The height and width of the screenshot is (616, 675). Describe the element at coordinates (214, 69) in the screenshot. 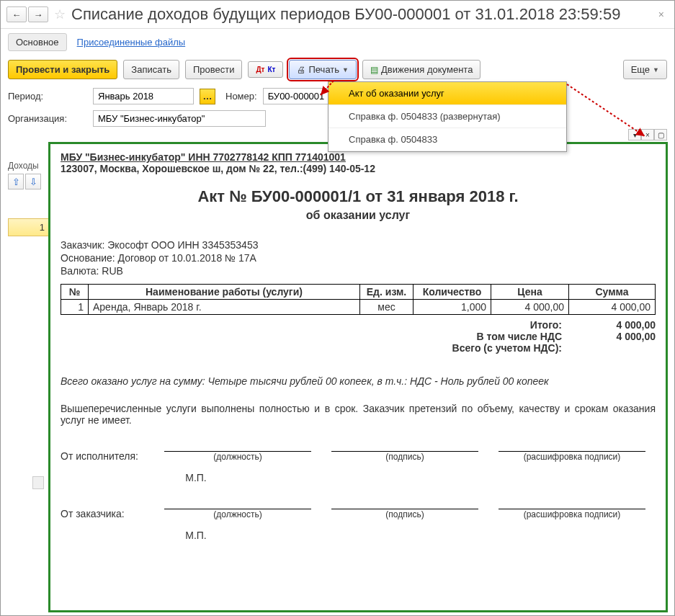

I see `run-button: Провести` at that location.